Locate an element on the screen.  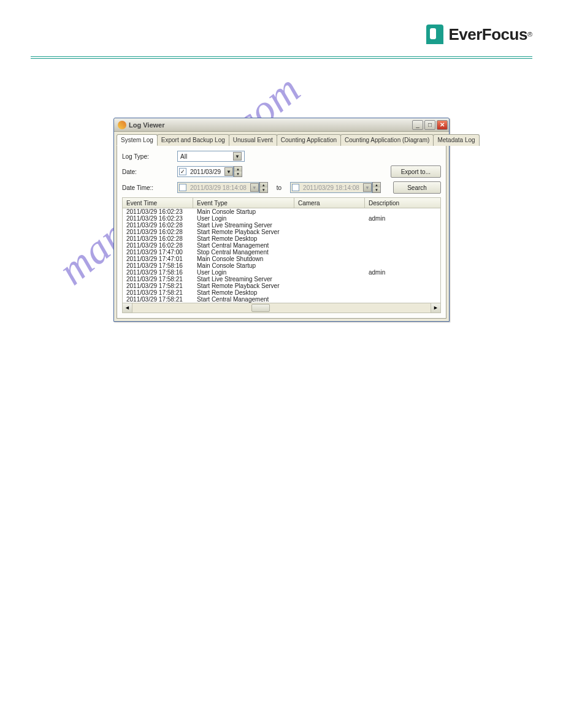
tab-panel: Log Type: All ▼ Date: ✓ 2011/03/29 ▼ ▲▼ … is located at coordinates (282, 232).